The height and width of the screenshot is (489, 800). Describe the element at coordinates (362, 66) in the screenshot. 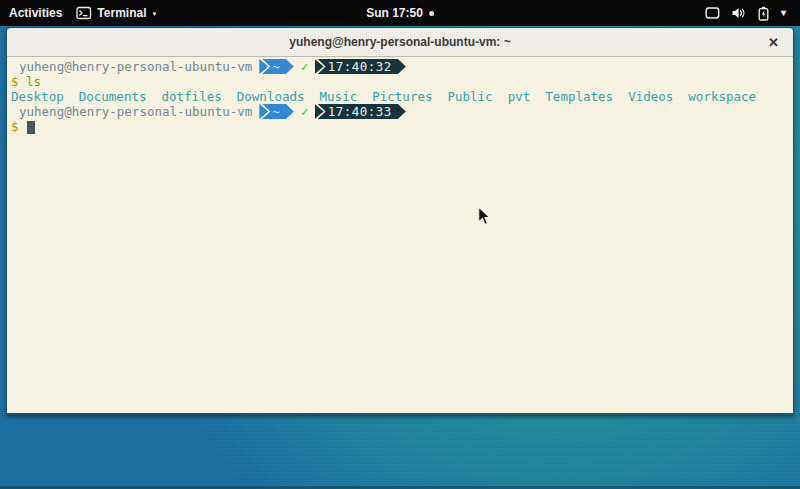

I see `prompt-time-segment: 17:40:32` at that location.